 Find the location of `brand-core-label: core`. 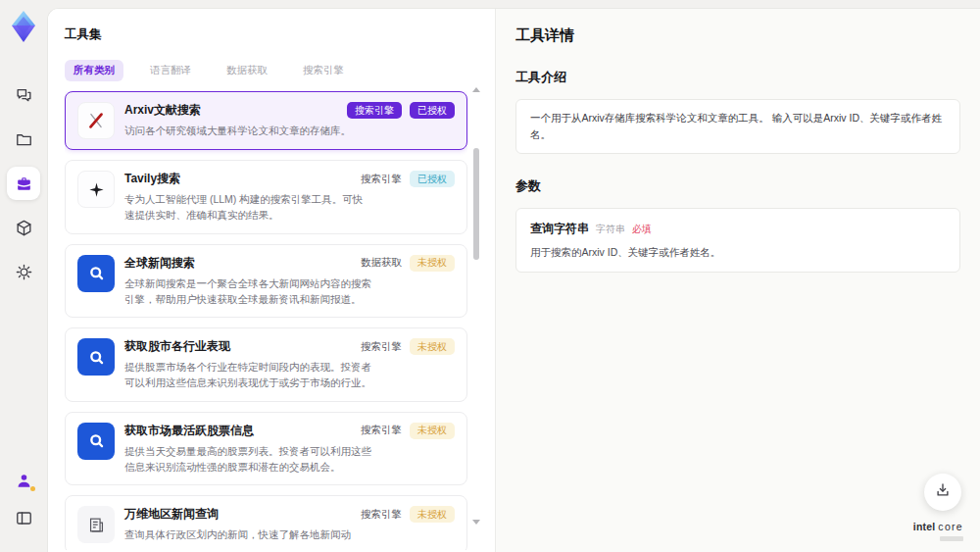

brand-core-label: core is located at coordinates (951, 527).